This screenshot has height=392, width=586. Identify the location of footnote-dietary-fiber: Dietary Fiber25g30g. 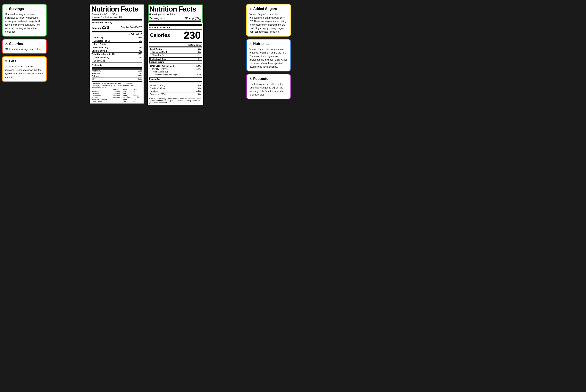
(117, 102).